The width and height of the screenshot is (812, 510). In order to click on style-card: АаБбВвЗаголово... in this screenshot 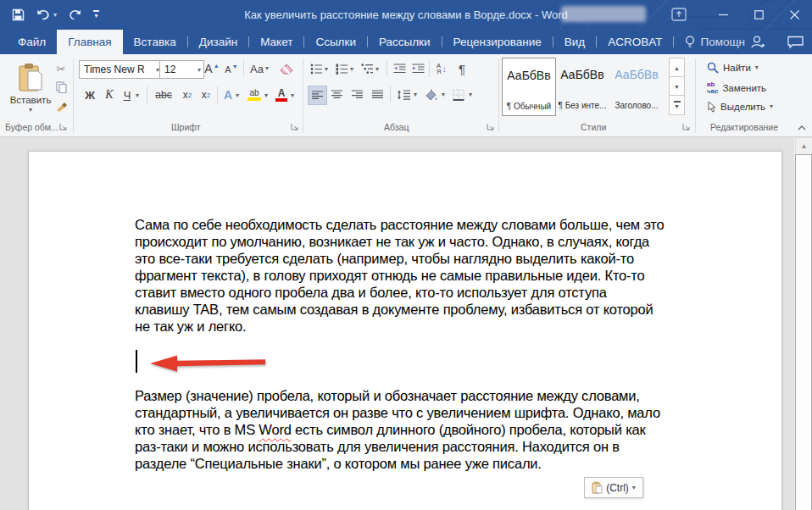, I will do `click(637, 86)`.